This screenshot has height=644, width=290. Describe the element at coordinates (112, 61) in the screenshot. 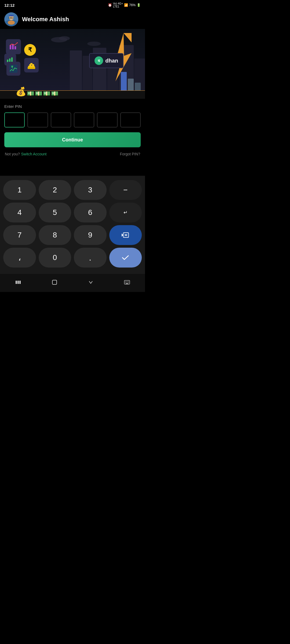

I see `dhan-brand-name: dhan` at that location.